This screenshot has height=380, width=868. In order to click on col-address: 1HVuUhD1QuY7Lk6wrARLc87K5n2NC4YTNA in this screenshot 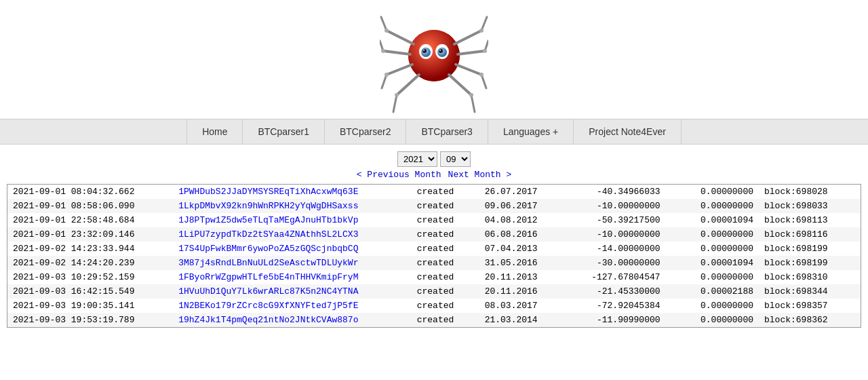, I will do `click(292, 292)`.